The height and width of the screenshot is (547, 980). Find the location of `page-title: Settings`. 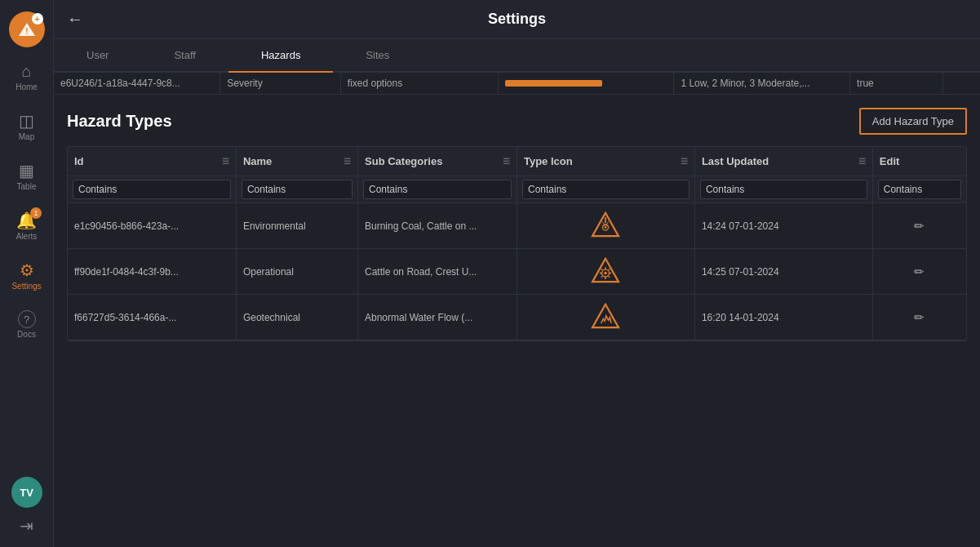

page-title: Settings is located at coordinates (517, 20).